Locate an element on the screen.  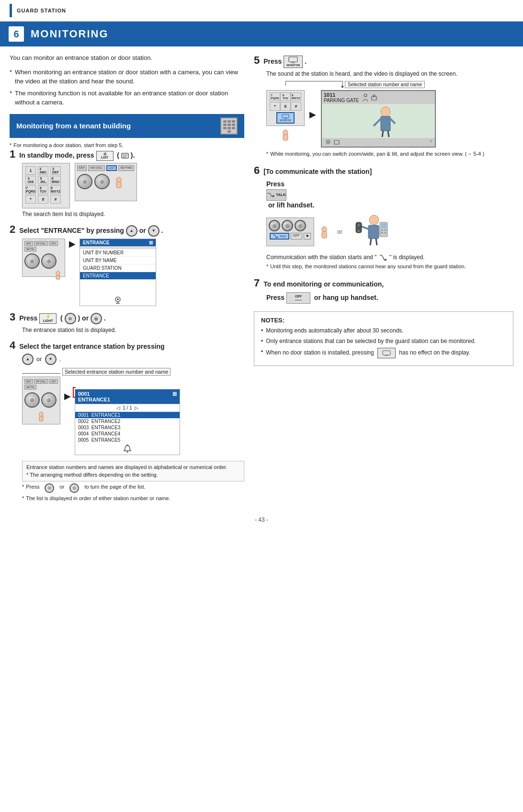
knob-icon-up: ▲ is located at coordinates (132, 231).